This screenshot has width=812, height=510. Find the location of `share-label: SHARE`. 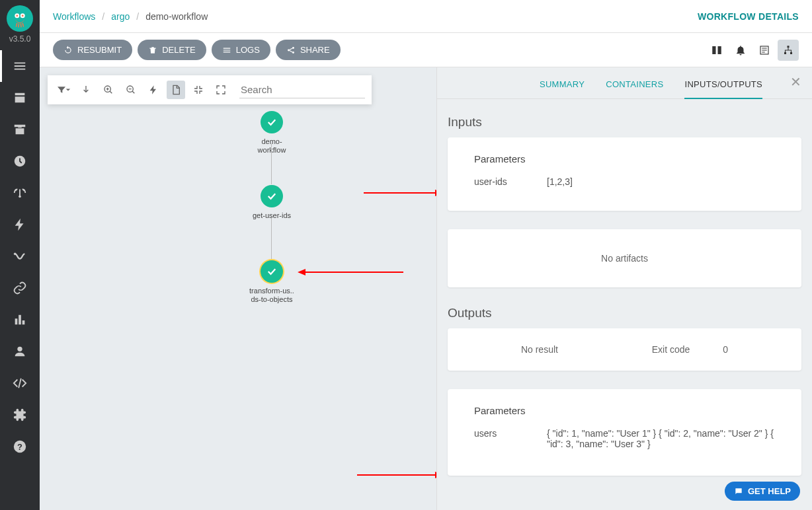

share-label: SHARE is located at coordinates (315, 50).